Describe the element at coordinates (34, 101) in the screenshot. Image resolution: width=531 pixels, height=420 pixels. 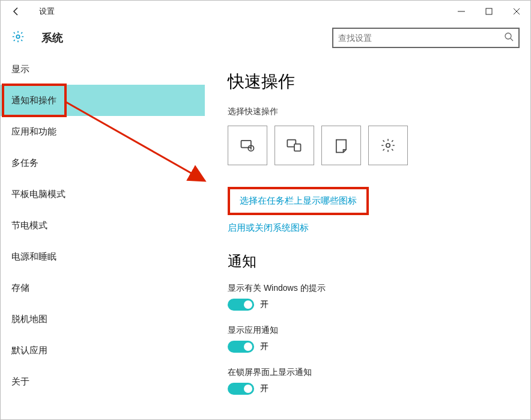
I see `sidebar-item-label: 通知和操作` at that location.